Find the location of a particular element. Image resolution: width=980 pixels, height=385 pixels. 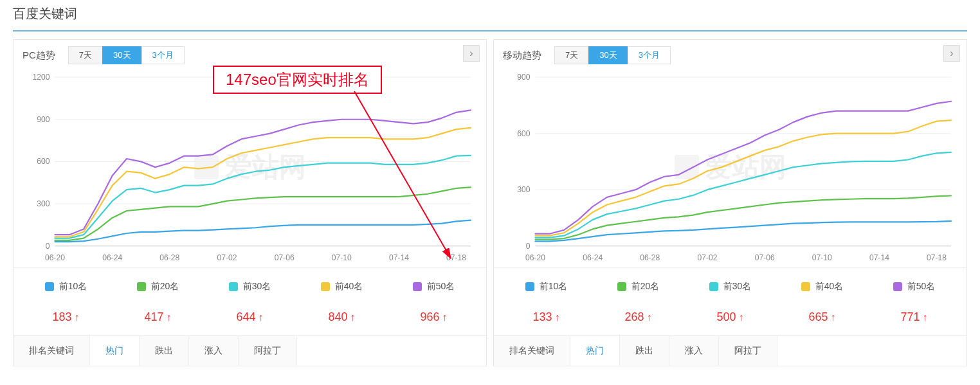

panel-title-pc: PC趋势 is located at coordinates (39, 55).